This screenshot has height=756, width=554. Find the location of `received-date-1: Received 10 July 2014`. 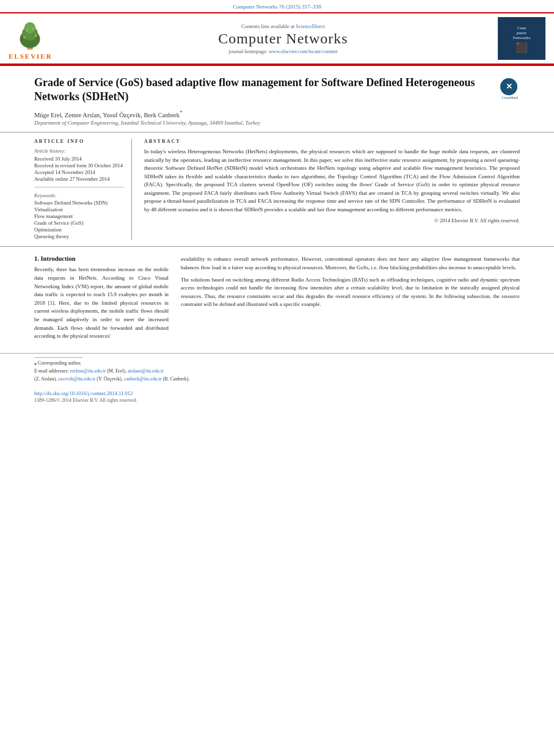

received-date-1: Received 10 July 2014 is located at coordinates (79, 159).